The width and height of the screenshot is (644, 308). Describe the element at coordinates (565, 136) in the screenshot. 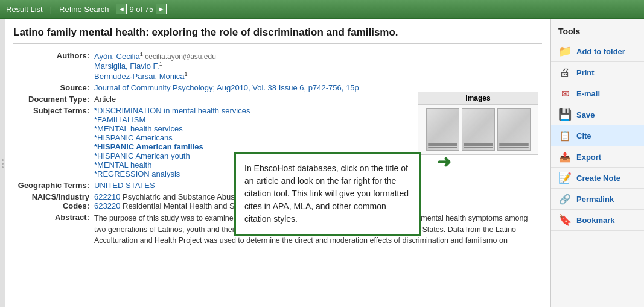

I see `cite-icon: 📋` at that location.